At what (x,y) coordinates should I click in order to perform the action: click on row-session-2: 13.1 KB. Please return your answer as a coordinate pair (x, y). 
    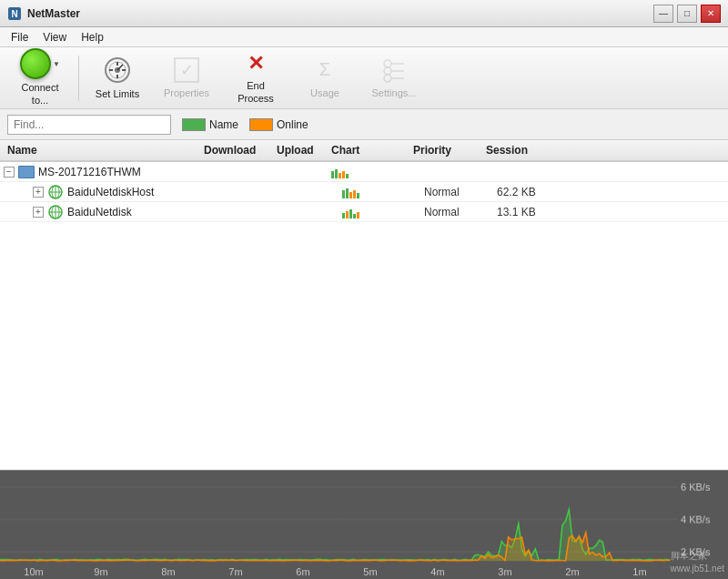
    Looking at the image, I should click on (533, 212).